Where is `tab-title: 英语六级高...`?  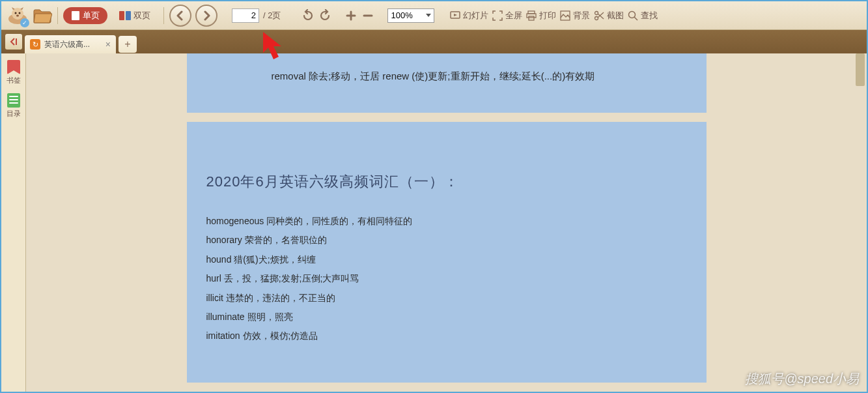
tab-title: 英语六级高... is located at coordinates (73, 44).